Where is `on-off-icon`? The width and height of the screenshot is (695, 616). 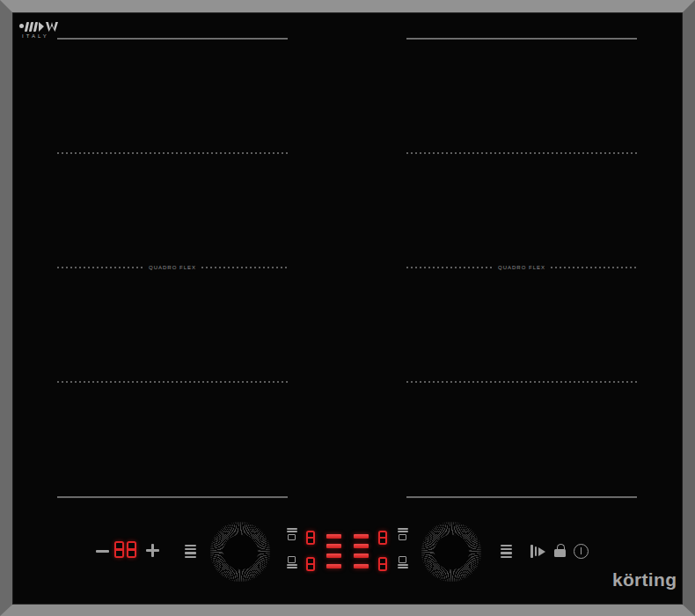 on-off-icon is located at coordinates (581, 551).